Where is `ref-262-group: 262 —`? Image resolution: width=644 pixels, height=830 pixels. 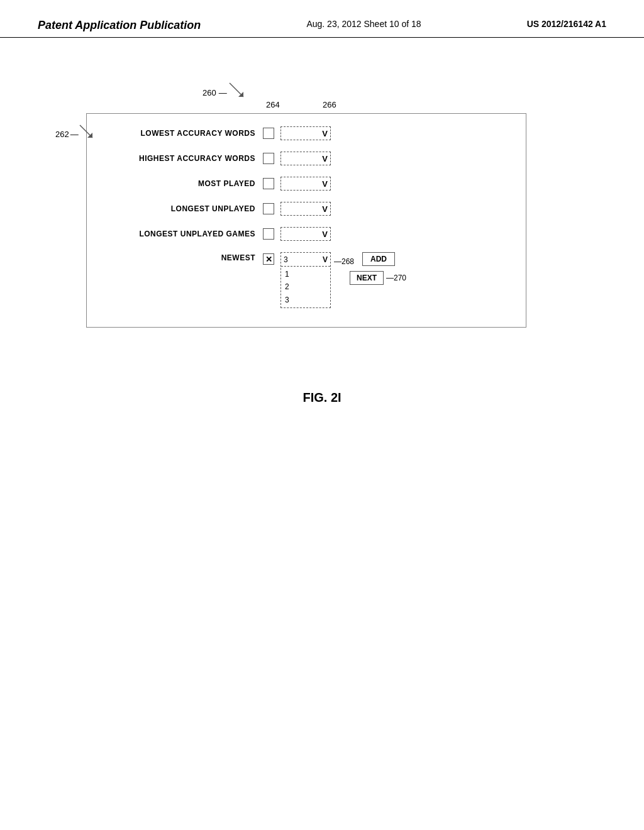
ref-262-group: 262 — is located at coordinates (77, 134).